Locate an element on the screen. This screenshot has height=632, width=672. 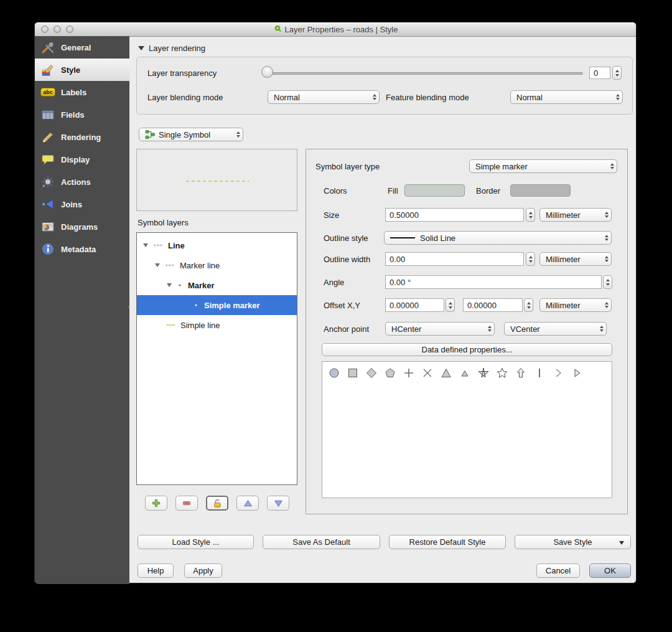
outline-style-select: Solid Line is located at coordinates (498, 238).